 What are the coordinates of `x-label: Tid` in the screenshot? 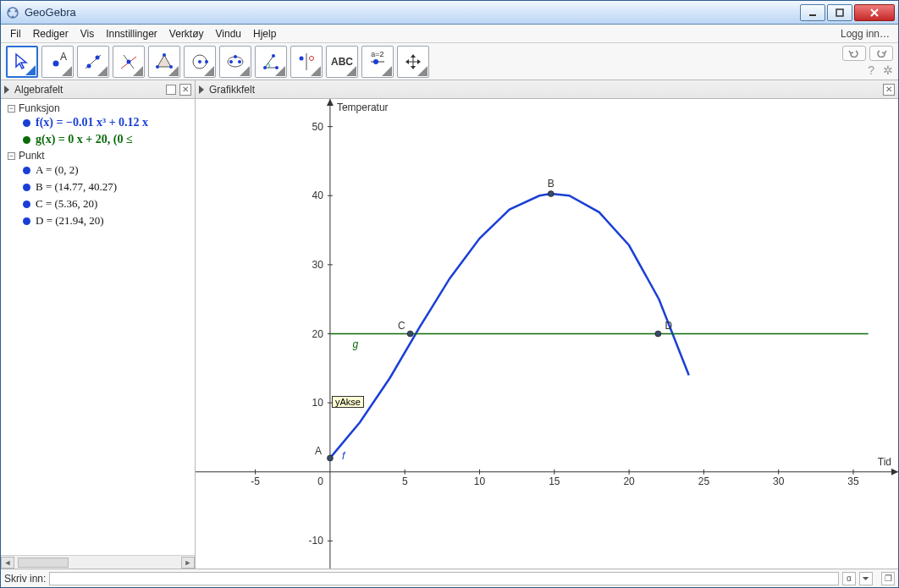 It's located at (885, 462).